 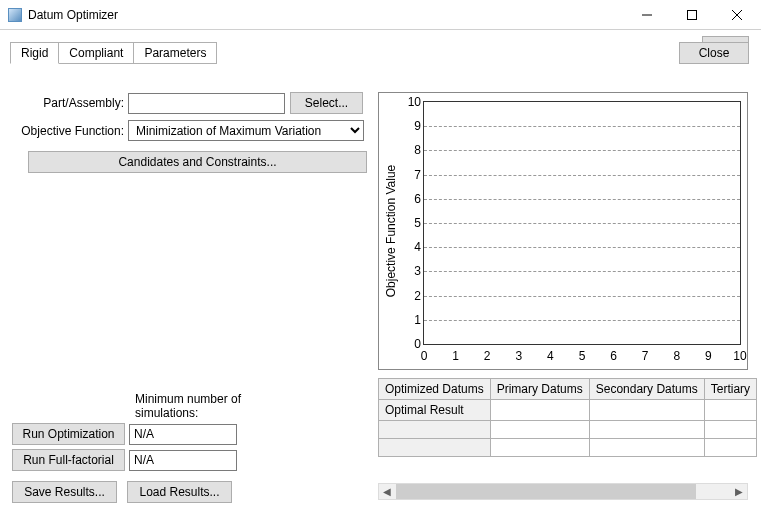 What do you see at coordinates (676, 356) in the screenshot?
I see `chart-xtick: 8` at bounding box center [676, 356].